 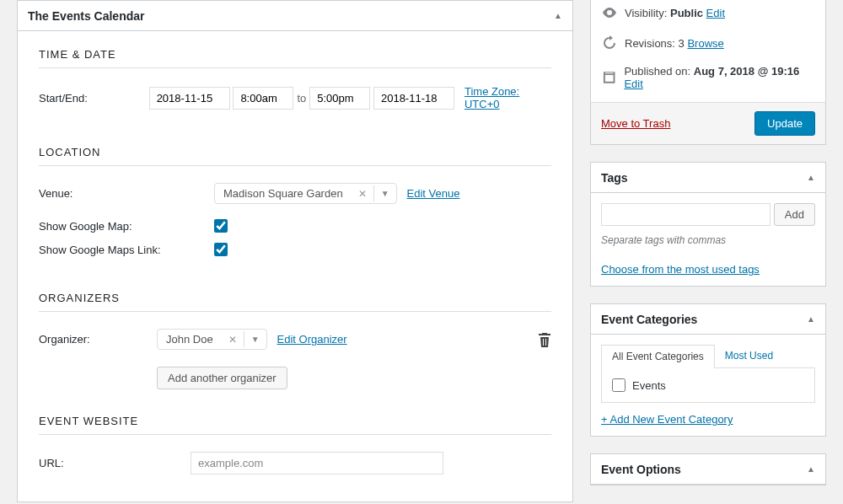 What do you see at coordinates (785, 123) in the screenshot?
I see `update-button: Update` at bounding box center [785, 123].